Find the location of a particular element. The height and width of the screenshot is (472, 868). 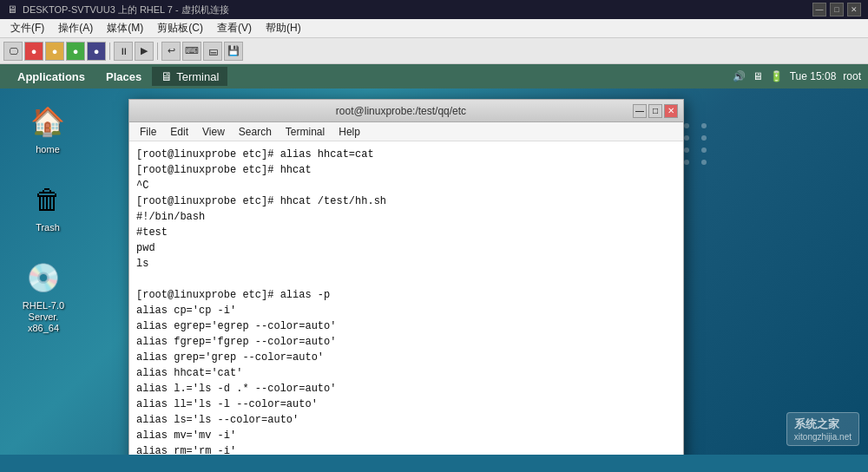

terminal-line-6: pwd is located at coordinates (406, 248).